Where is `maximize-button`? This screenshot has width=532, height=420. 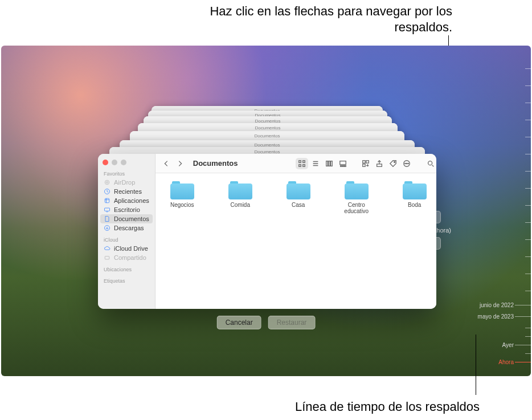 maximize-button is located at coordinates (124, 162).